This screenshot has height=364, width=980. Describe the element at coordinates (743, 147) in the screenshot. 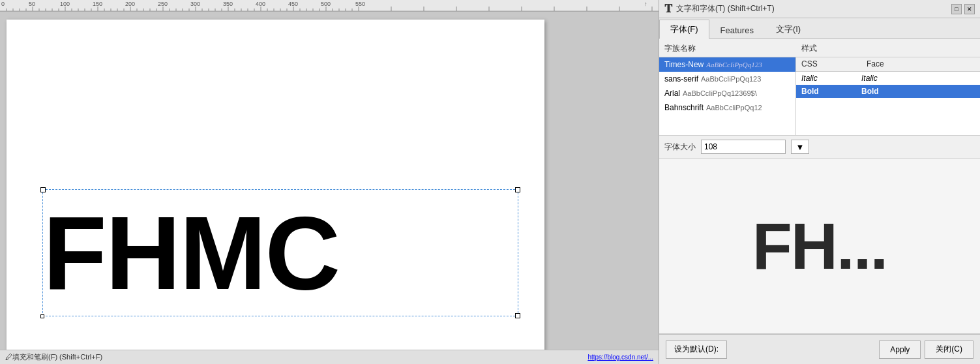

I see `font-size-input` at that location.